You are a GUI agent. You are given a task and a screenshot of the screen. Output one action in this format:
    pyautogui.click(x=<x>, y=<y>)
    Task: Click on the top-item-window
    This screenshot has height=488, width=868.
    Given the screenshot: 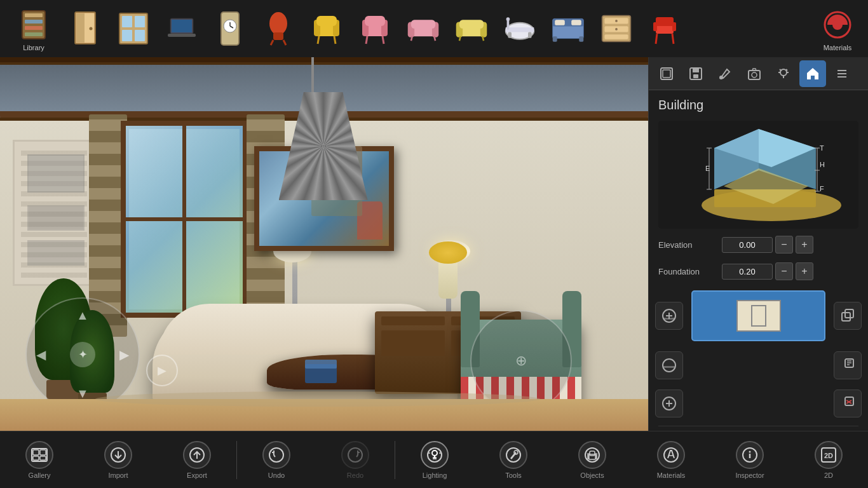 What is the action you would take?
    pyautogui.click(x=133, y=29)
    